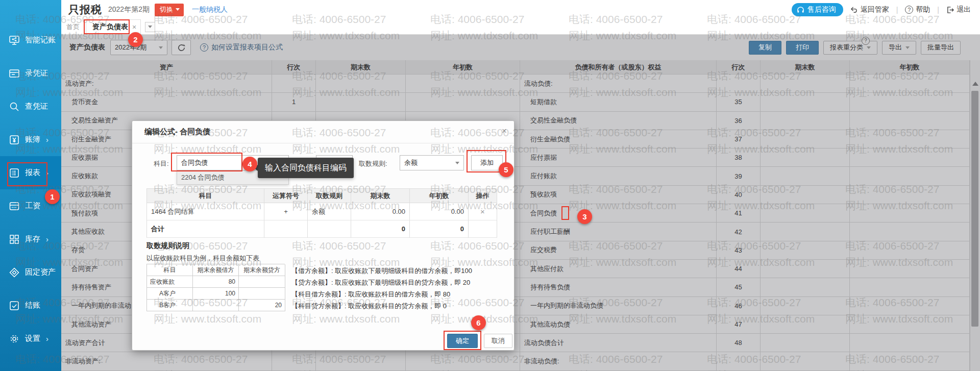  What do you see at coordinates (739, 232) in the screenshot?
I see `liability-line-cell: 42` at bounding box center [739, 232].